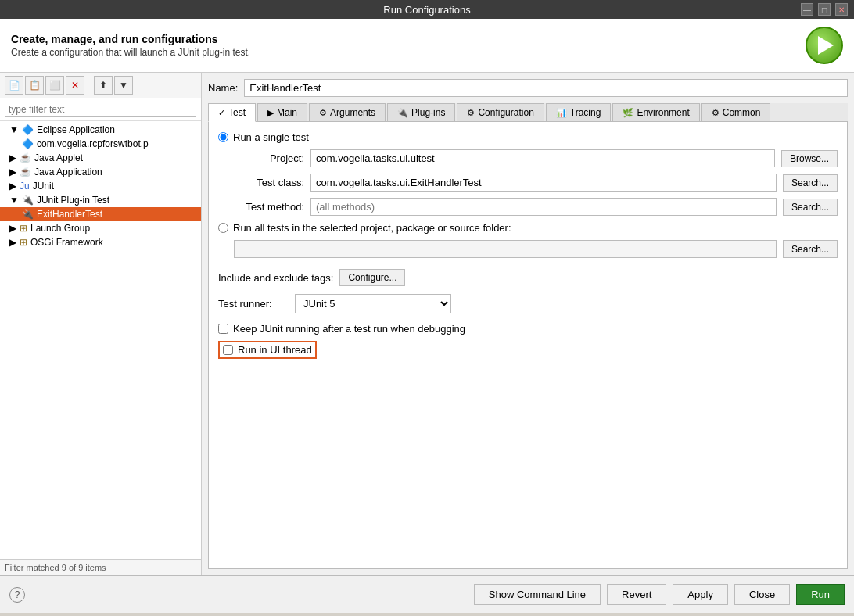  What do you see at coordinates (67, 242) in the screenshot?
I see `tree-label-osgi: OSGi Framework` at bounding box center [67, 242].